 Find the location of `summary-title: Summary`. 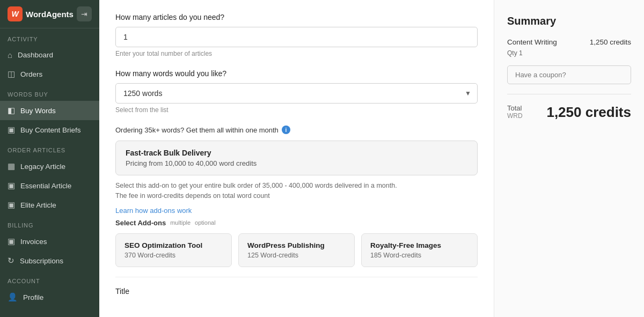

summary-title: Summary is located at coordinates (569, 21).